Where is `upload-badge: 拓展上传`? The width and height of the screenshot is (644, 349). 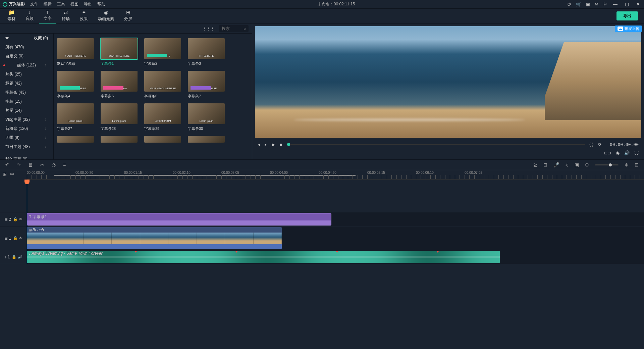 upload-badge: 拓展上传 is located at coordinates (629, 29).